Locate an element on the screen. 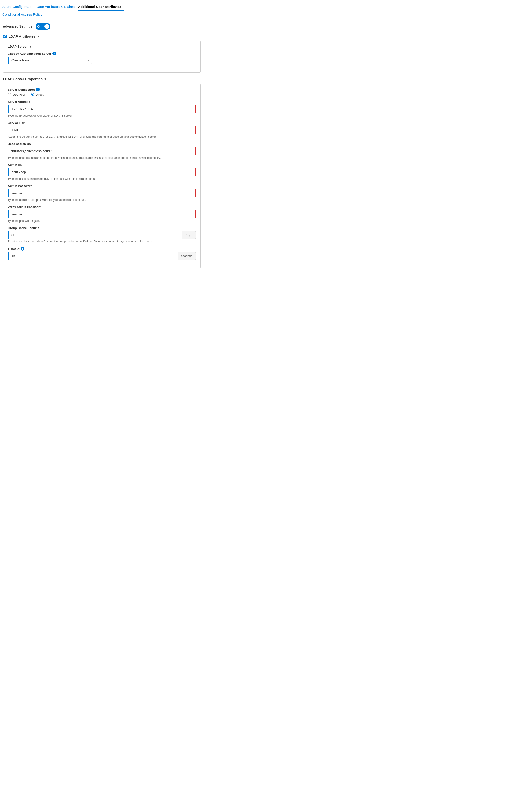 The image size is (510, 812). server-connection-label: Server Connection i is located at coordinates (102, 90).